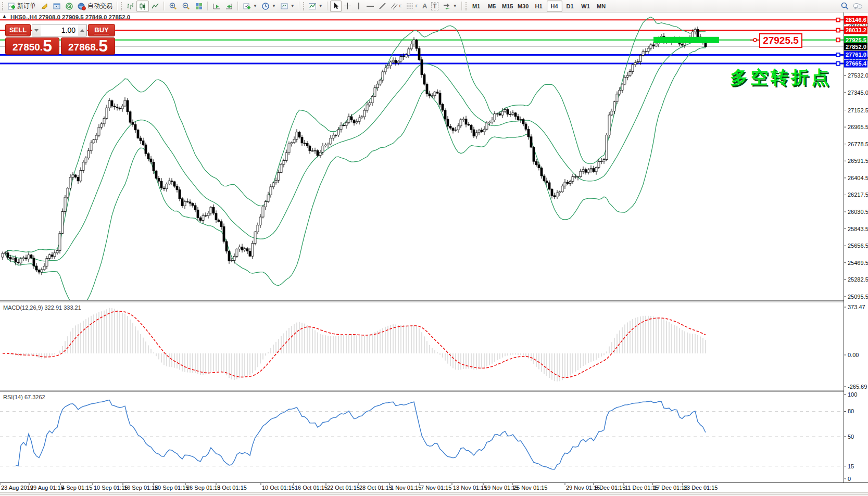 The image size is (868, 496). I want to click on main-toolbar: 新订单 自动交易, so click(434, 6).